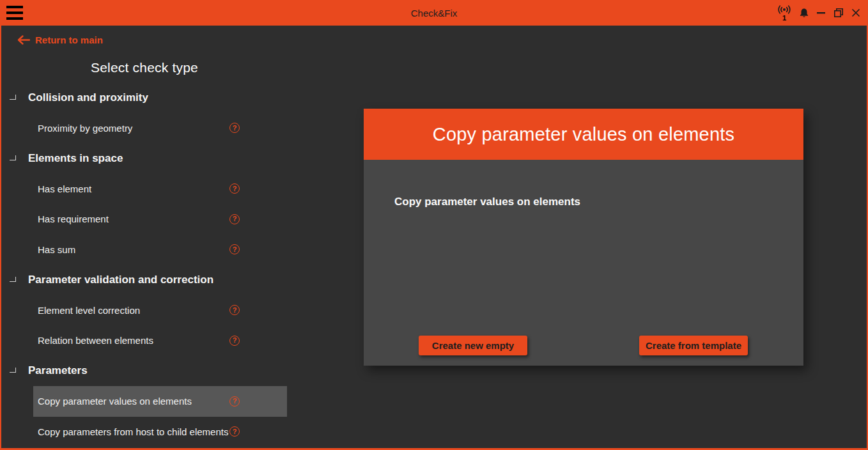  What do you see at coordinates (121, 280) in the screenshot?
I see `category-label: Parameter validation and correction` at bounding box center [121, 280].